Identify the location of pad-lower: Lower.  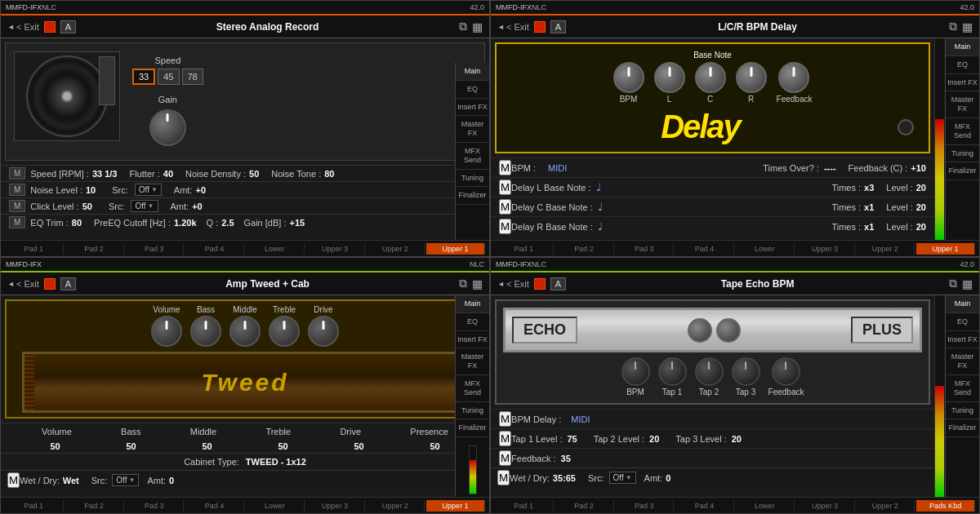
(275, 249).